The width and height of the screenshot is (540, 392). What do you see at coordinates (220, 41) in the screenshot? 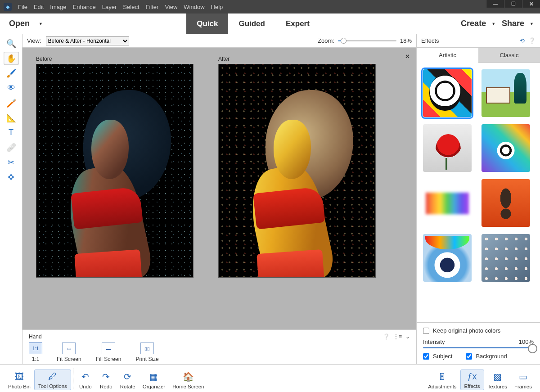
I see `view-bar: View: Before & After - Horizontal Zoom: …` at bounding box center [220, 41].